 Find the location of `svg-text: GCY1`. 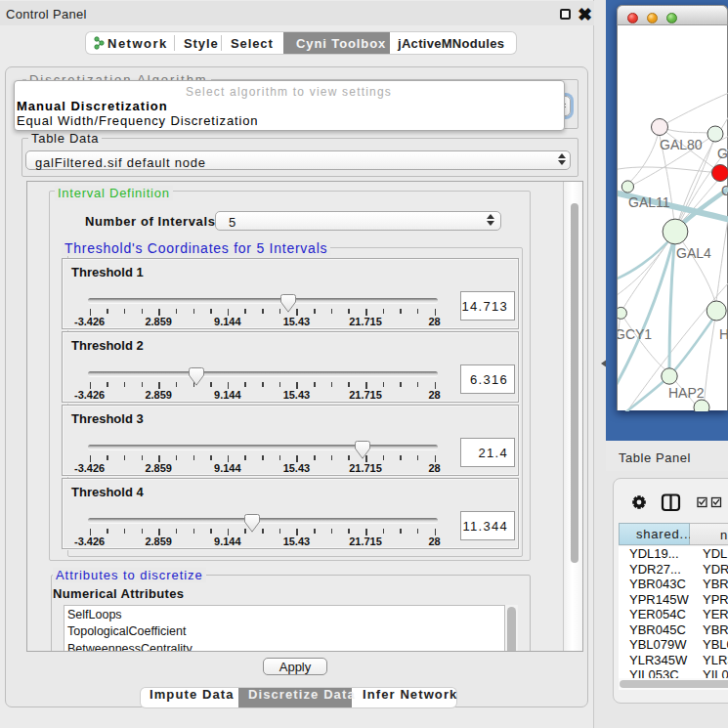

svg-text: GCY1 is located at coordinates (635, 334).